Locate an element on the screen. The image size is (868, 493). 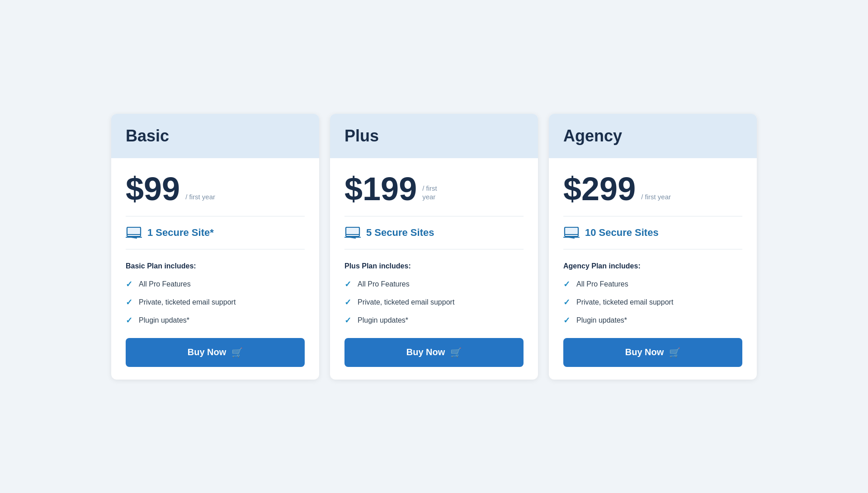
laptop-icon-basic is located at coordinates (134, 233).